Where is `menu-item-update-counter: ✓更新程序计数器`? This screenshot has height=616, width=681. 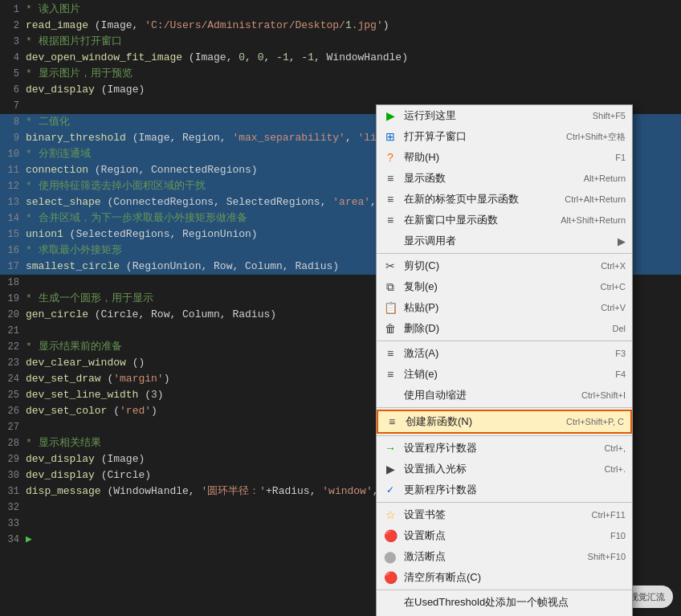
menu-item-update-counter: ✓更新程序计数器 is located at coordinates (504, 490).